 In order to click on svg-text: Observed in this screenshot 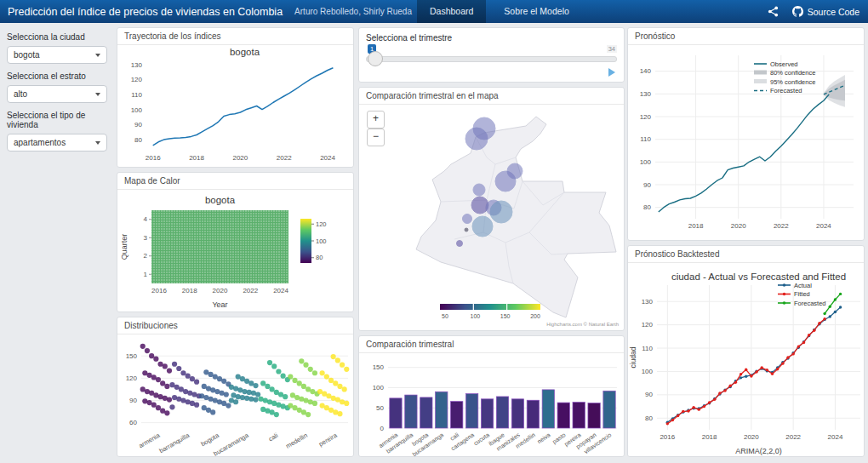, I will do `click(785, 65)`.